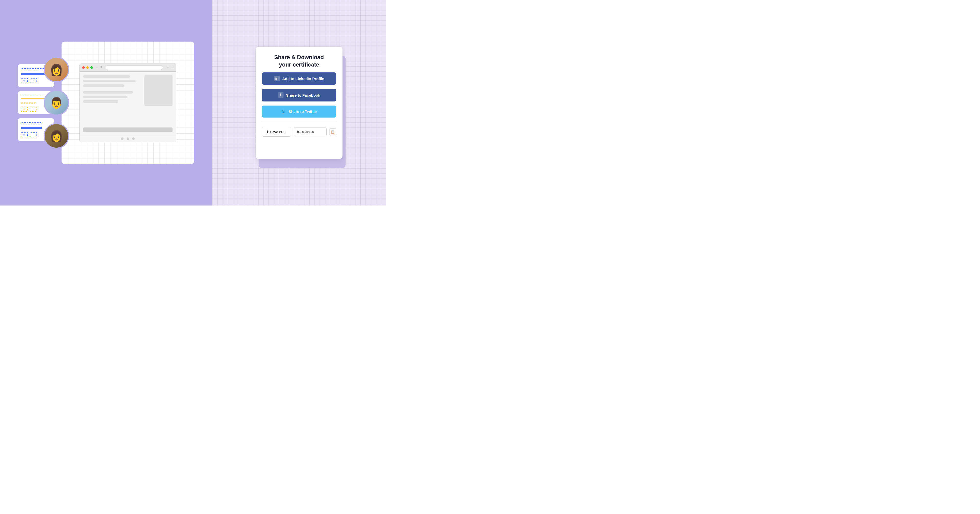  What do you see at coordinates (128, 103) in the screenshot?
I see `main-content-area: 👩 👨 👩 ← ↺ ☆ ⋮` at bounding box center [128, 103].